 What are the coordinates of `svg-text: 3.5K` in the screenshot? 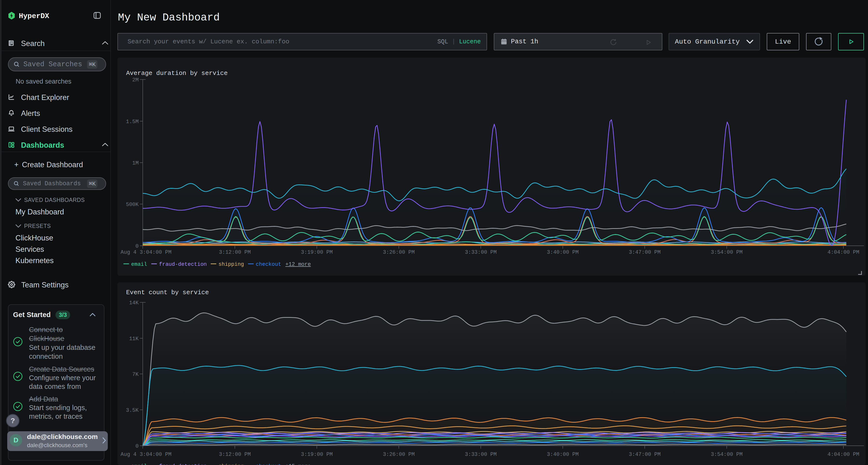 It's located at (132, 410).